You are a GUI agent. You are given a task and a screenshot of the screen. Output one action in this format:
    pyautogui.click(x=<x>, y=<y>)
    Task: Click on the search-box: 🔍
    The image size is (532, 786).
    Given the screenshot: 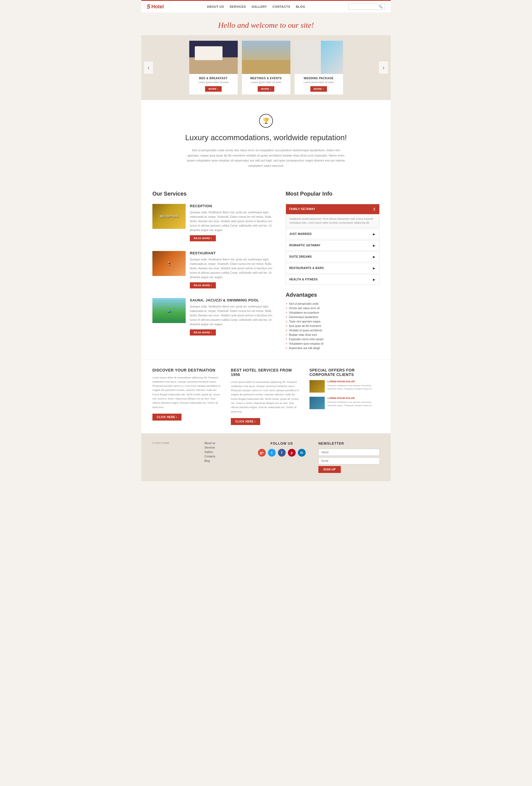 What is the action you would take?
    pyautogui.click(x=367, y=7)
    